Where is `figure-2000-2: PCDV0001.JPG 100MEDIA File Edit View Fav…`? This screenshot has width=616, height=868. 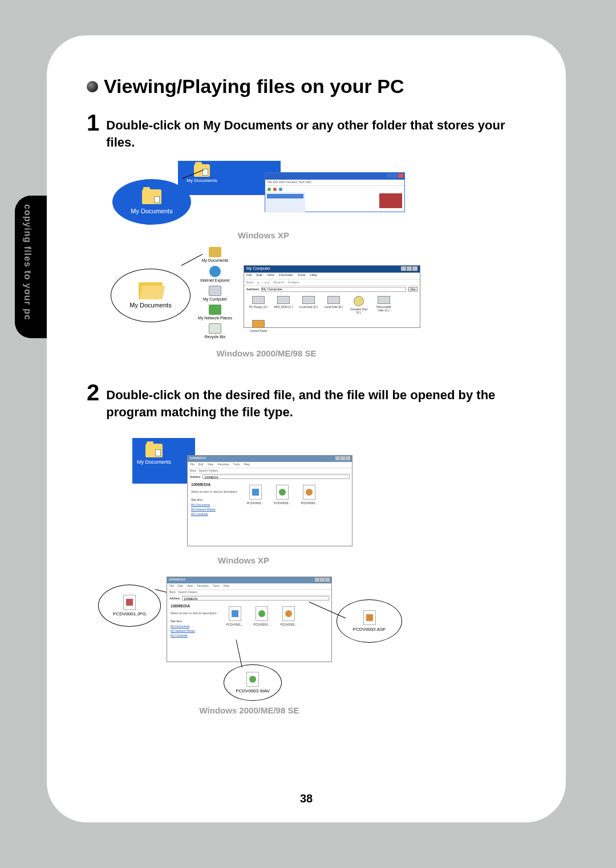
figure-2000-2: PCDV0001.JPG 100MEDIA File Edit View Fav… is located at coordinates (326, 646).